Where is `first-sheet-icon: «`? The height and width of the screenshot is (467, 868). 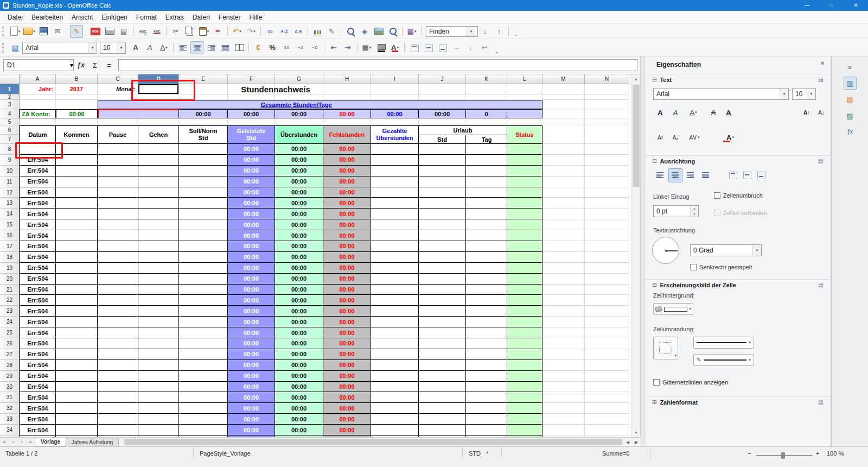
first-sheet-icon: « is located at coordinates (4, 442).